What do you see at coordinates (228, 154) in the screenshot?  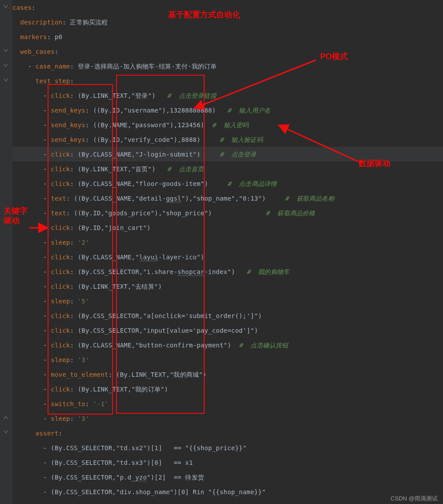 I see `code-line: - click: (By.CLASS_NAME,"J-login-submit"…` at bounding box center [228, 154].